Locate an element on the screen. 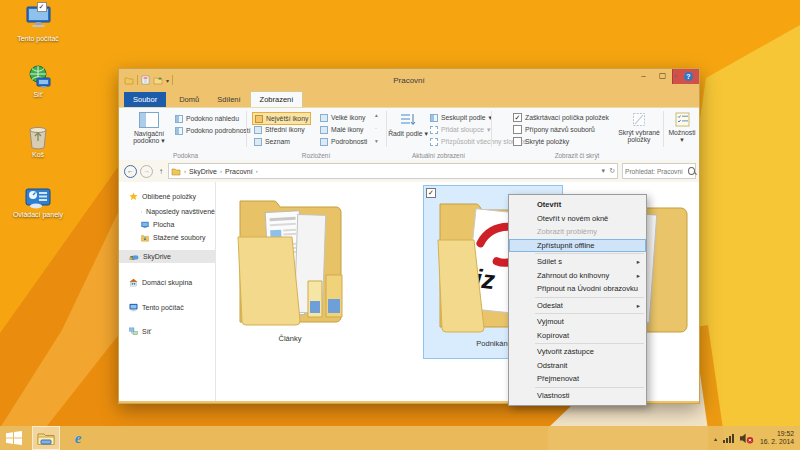  hidden-icons-chevron: ▴ is located at coordinates (716, 438).